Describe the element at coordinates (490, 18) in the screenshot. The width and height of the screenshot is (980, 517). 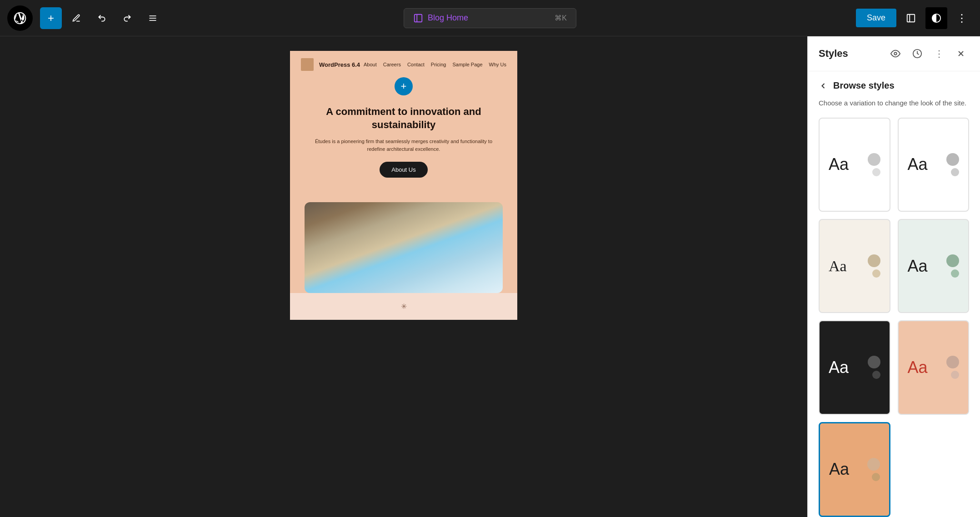
I see `toolbar: + Blog Home ⌘K Save` at that location.